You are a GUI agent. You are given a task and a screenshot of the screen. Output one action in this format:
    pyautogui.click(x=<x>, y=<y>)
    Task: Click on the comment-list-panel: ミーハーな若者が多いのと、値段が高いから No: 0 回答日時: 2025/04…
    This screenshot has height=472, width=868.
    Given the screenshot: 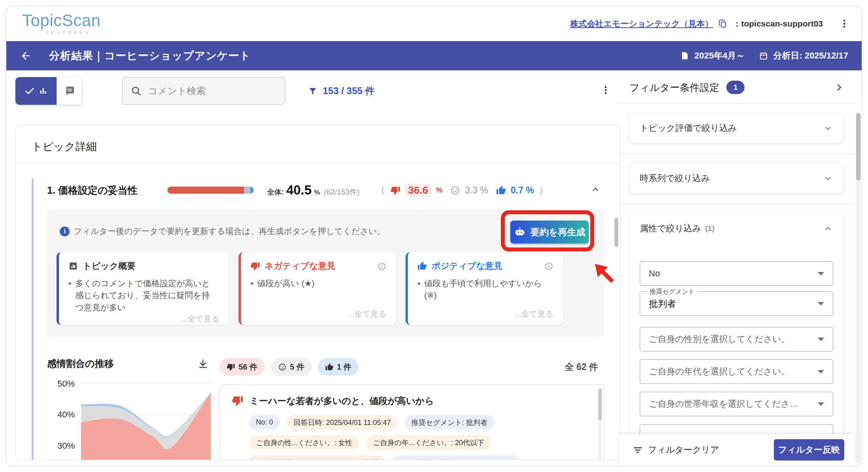 What is the action you would take?
    pyautogui.click(x=412, y=422)
    